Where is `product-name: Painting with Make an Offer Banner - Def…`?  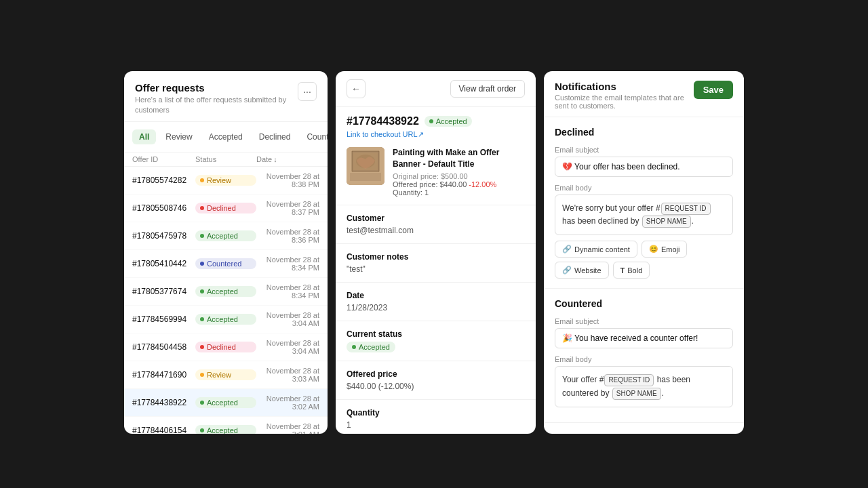 product-name: Painting with Make an Offer Banner - Def… is located at coordinates (458, 159).